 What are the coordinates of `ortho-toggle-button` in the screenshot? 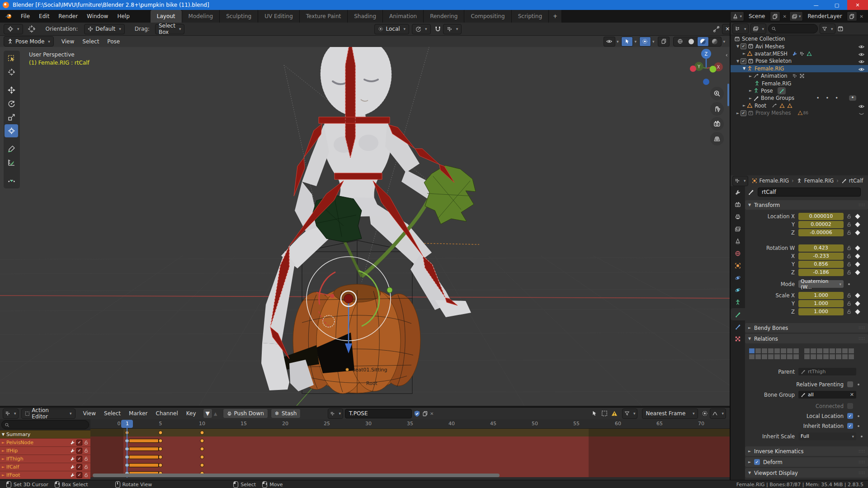 It's located at (717, 139).